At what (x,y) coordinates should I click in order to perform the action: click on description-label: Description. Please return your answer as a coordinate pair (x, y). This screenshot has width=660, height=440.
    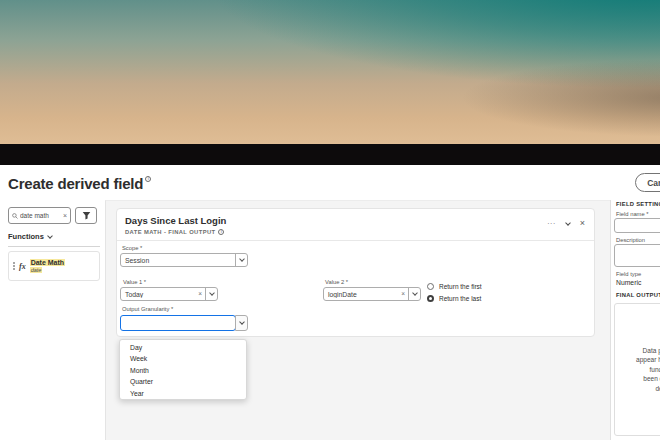
    Looking at the image, I should click on (630, 240).